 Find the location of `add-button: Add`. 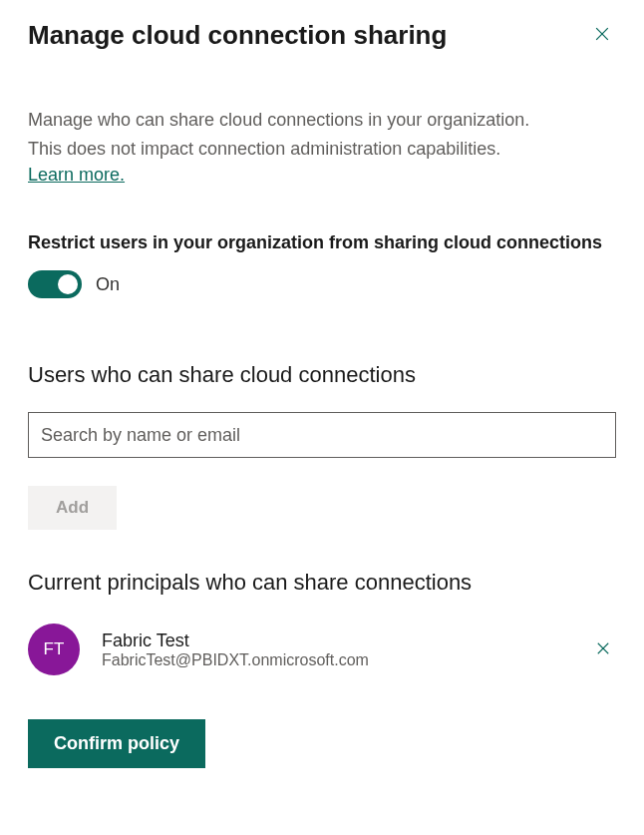

add-button: Add is located at coordinates (72, 508).